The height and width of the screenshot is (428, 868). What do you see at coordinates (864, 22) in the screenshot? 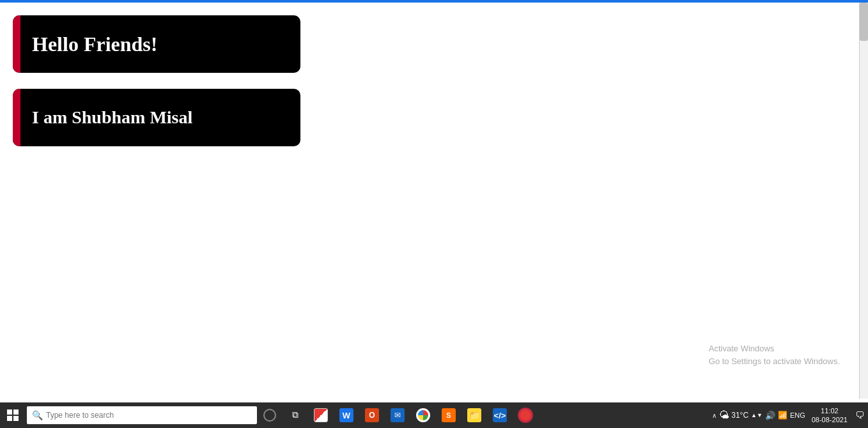
I see `scrollbar-thumb` at bounding box center [864, 22].